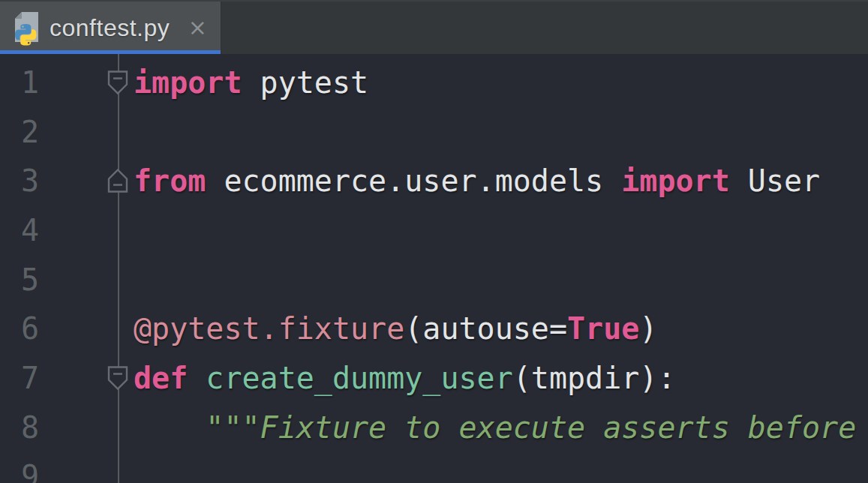  Describe the element at coordinates (118, 182) in the screenshot. I see `fold-collapse-up-icon` at that location.